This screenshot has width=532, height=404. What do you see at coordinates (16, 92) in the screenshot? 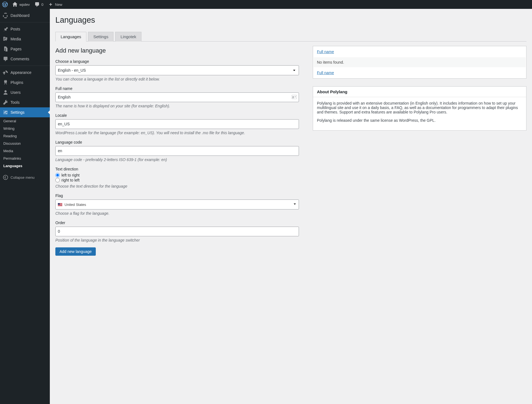
I see `menu-label: Users` at bounding box center [16, 92].